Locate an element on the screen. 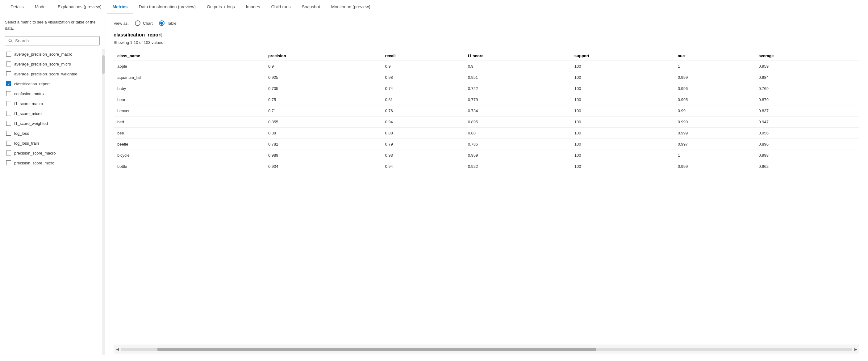 The image size is (868, 361). table-cell: bee is located at coordinates (189, 133).